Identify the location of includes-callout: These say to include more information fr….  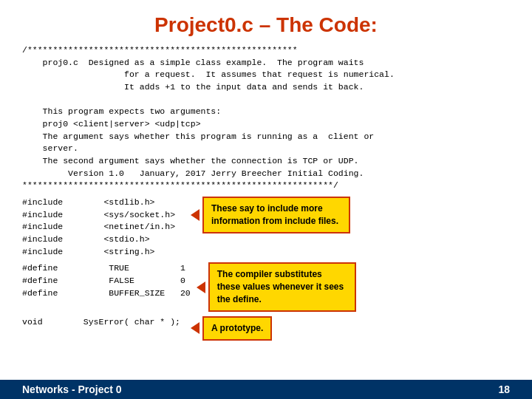
(276, 215).